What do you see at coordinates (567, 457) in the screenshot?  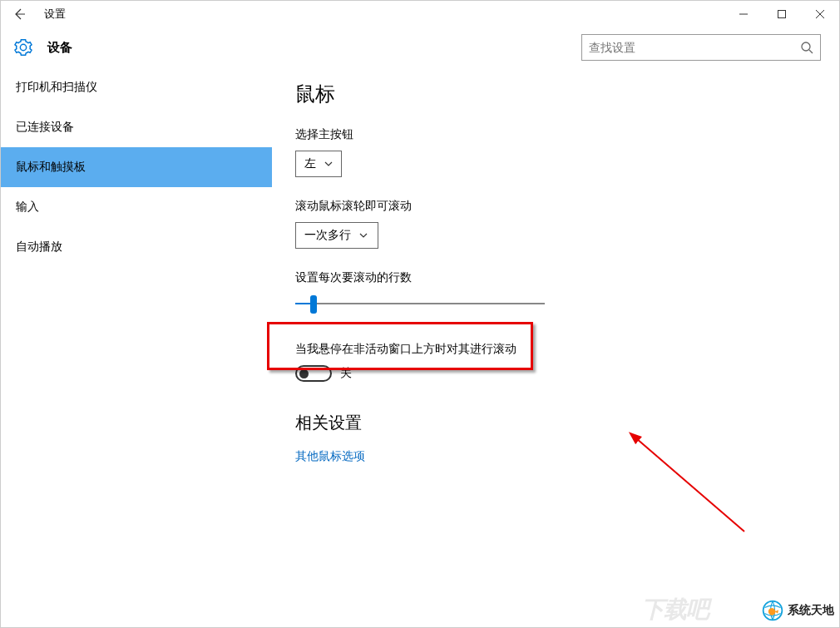 I see `other-mouse-options-link: 其他鼠标选项` at bounding box center [567, 457].